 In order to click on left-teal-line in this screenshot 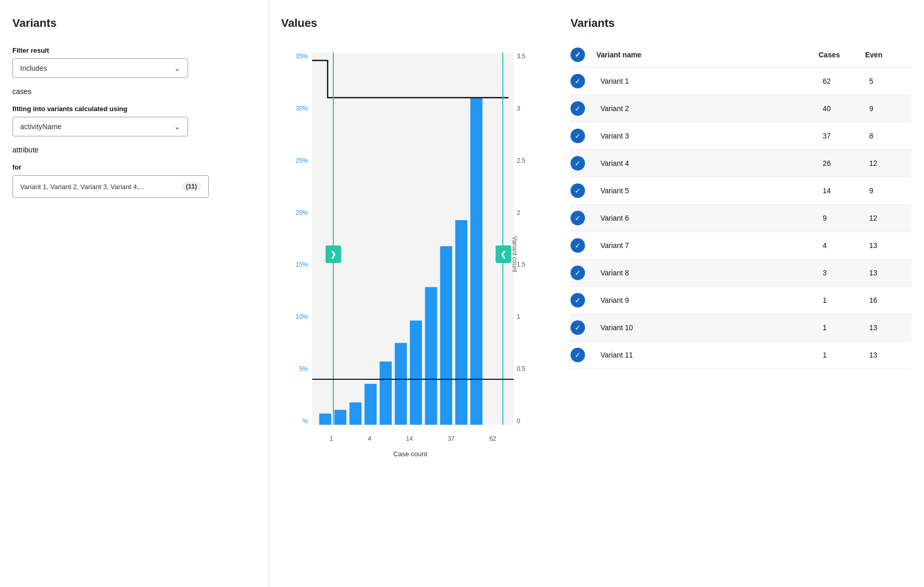, I will do `click(333, 239)`.